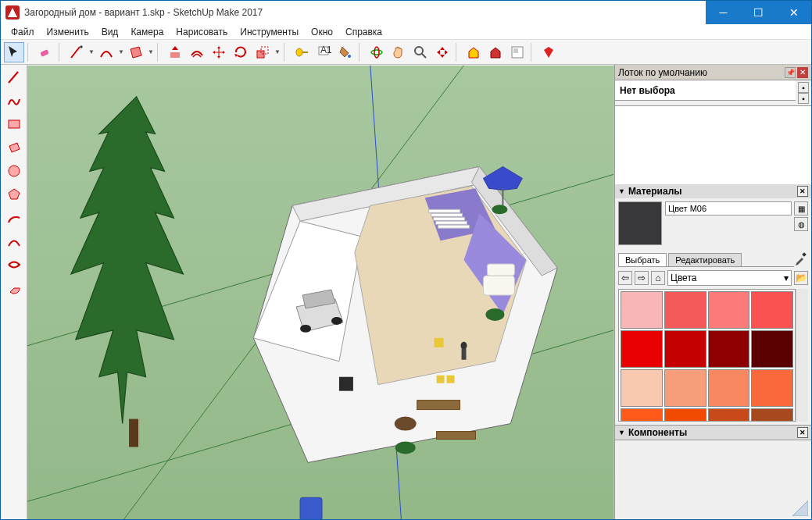  I want to click on components-close-icon: ✕, so click(803, 433).